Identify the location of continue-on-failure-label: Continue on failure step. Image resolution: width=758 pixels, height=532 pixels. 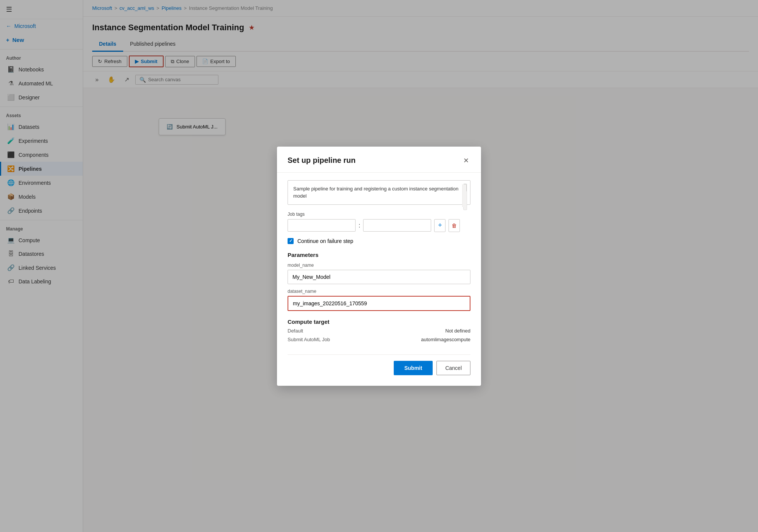
(325, 241).